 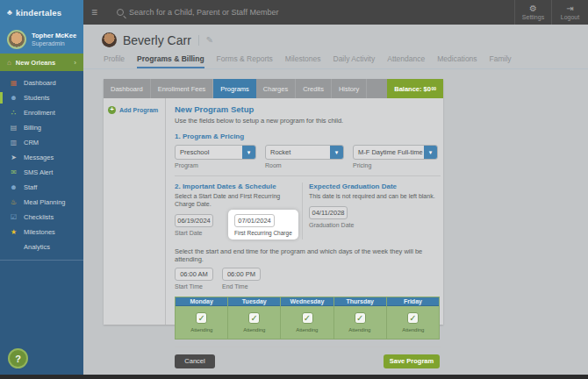 What do you see at coordinates (294, 377) in the screenshot?
I see `bottom-edge-strip` at bounding box center [294, 377].